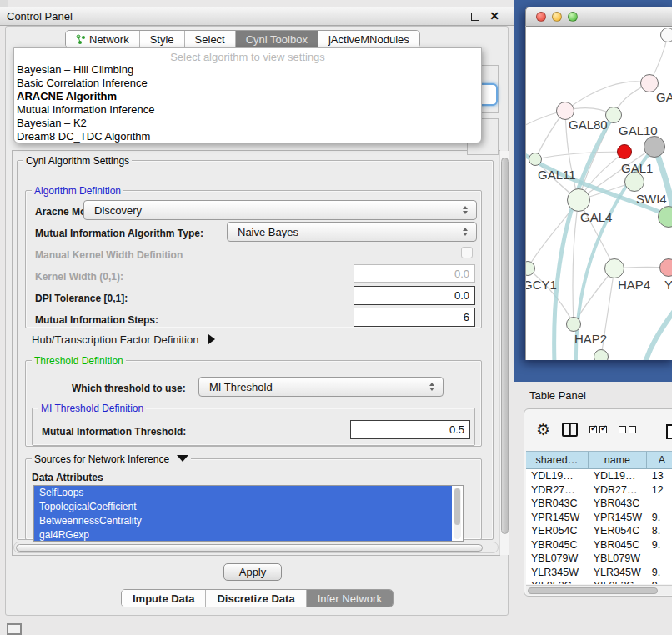 This screenshot has height=635, width=672. What do you see at coordinates (599, 582) in the screenshot?
I see `table-row: YIL052CYIL052C9.` at bounding box center [599, 582].